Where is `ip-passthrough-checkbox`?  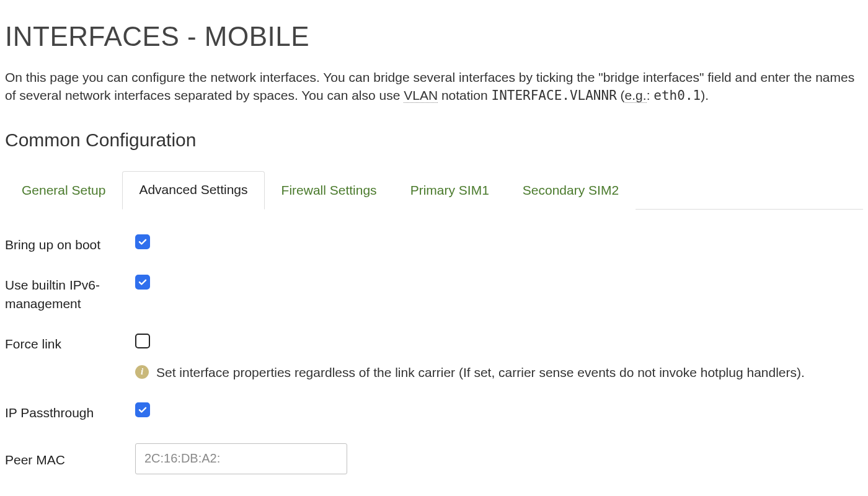 ip-passthrough-checkbox is located at coordinates (143, 410).